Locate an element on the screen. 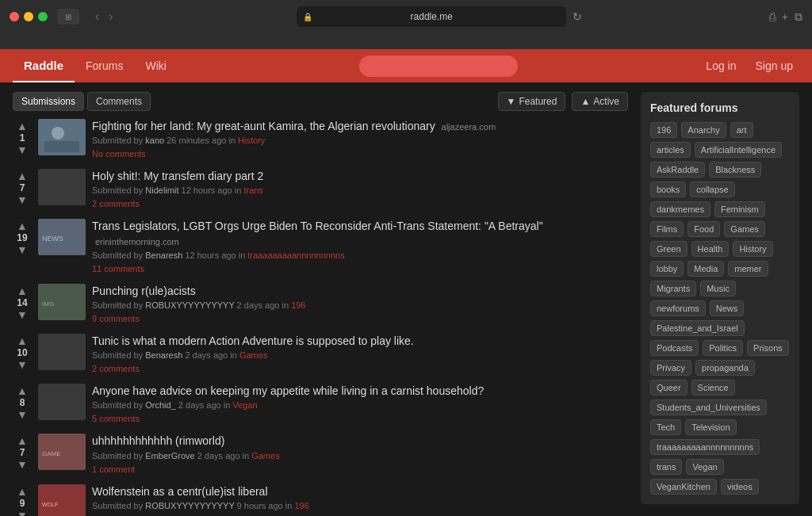 This screenshot has width=812, height=516. forum-link: History is located at coordinates (251, 140).